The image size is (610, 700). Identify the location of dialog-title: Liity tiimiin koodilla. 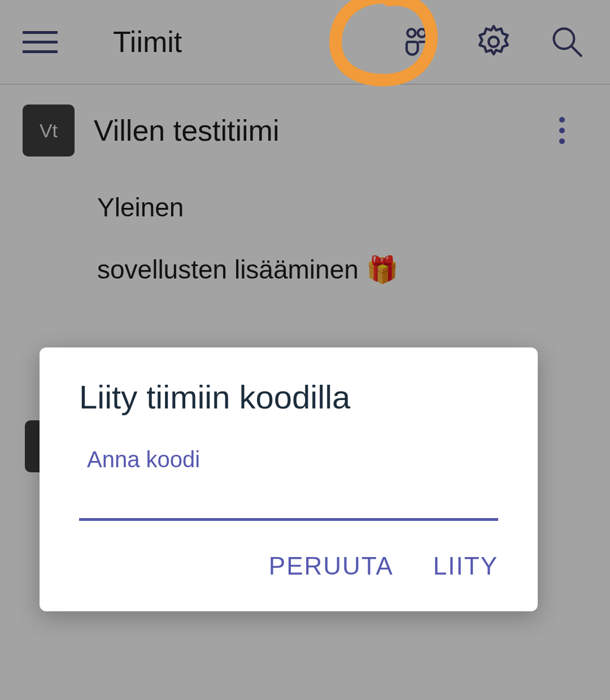
(289, 397).